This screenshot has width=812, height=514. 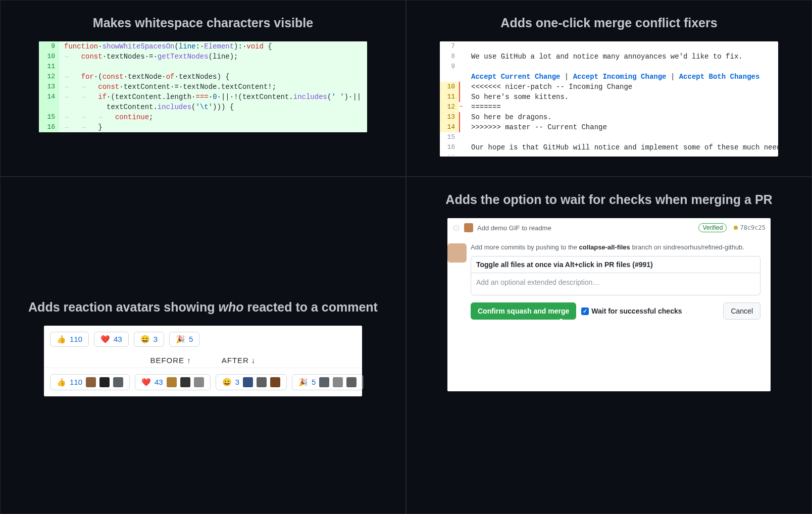 What do you see at coordinates (83, 127) in the screenshot?
I see `code-line: → → }` at bounding box center [83, 127].